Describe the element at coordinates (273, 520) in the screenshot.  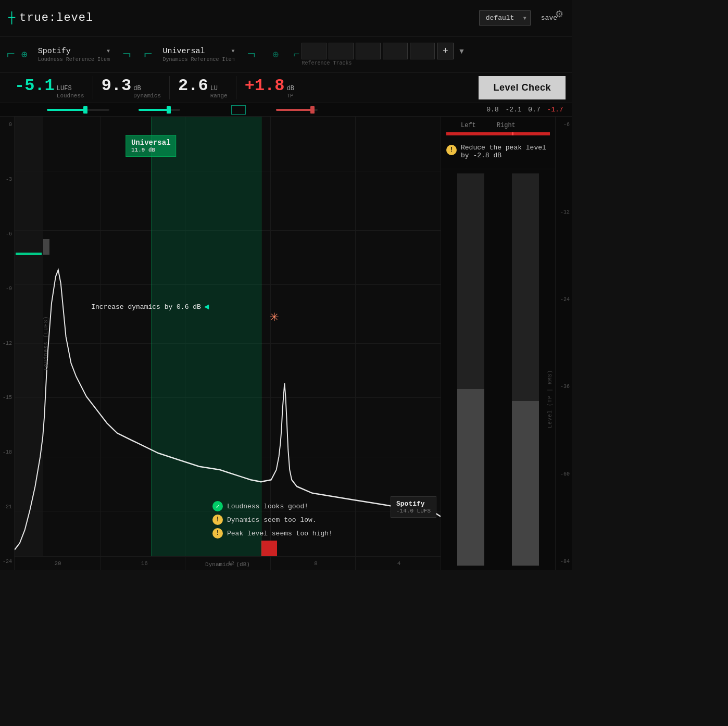
I see `feedback-item-2: ! Dynamics seem too low.` at that location.